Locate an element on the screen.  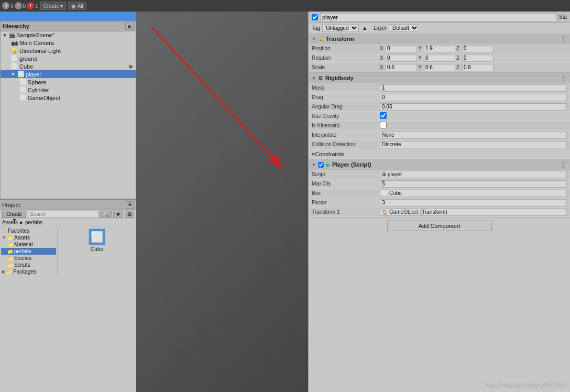
scale-y-input is located at coordinates (440, 68).